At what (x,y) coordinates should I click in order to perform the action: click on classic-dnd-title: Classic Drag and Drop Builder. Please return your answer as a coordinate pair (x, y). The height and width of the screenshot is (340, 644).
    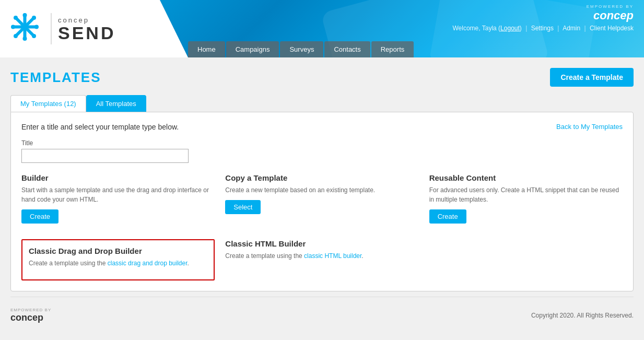
    Looking at the image, I should click on (118, 251).